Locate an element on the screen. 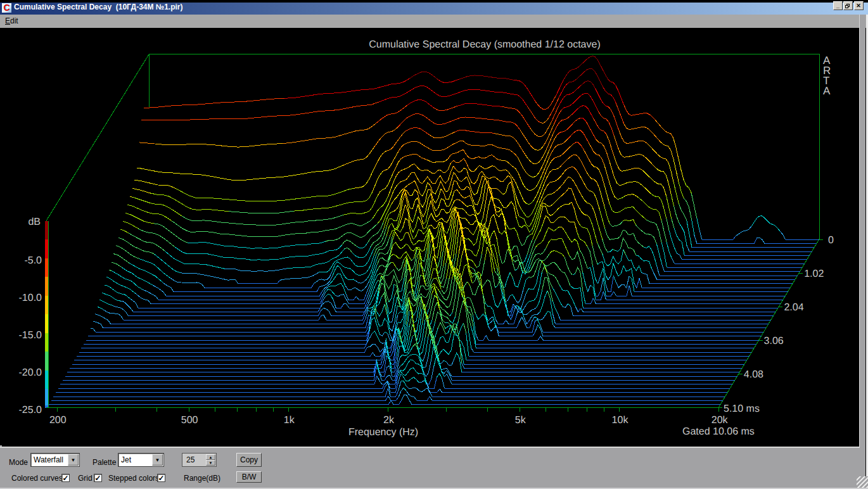 The image size is (868, 489). svg-text: 0 is located at coordinates (831, 241).